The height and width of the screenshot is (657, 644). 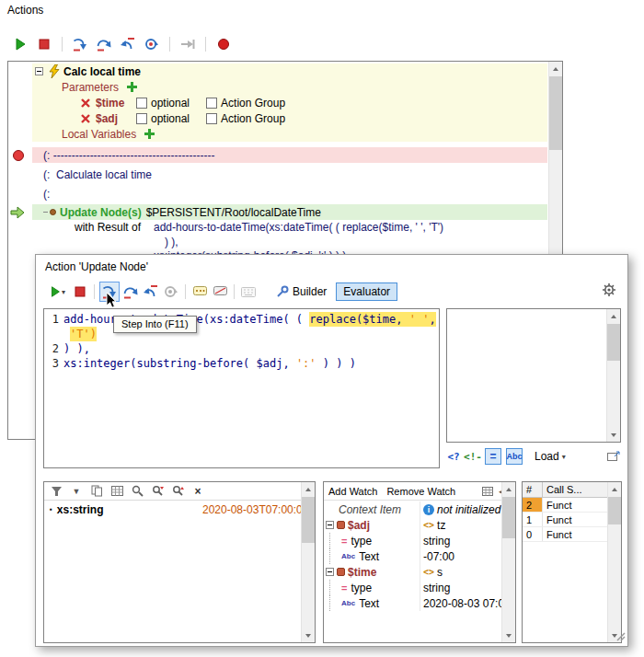 What do you see at coordinates (565, 535) in the screenshot?
I see `callstack-row: 0 Funct` at bounding box center [565, 535].